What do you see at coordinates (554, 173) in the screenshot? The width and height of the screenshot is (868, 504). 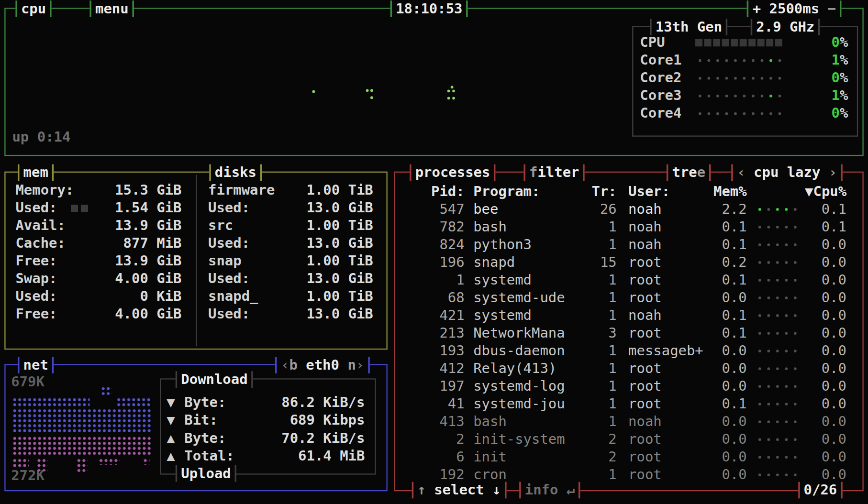 I see `filter-button: filter` at bounding box center [554, 173].